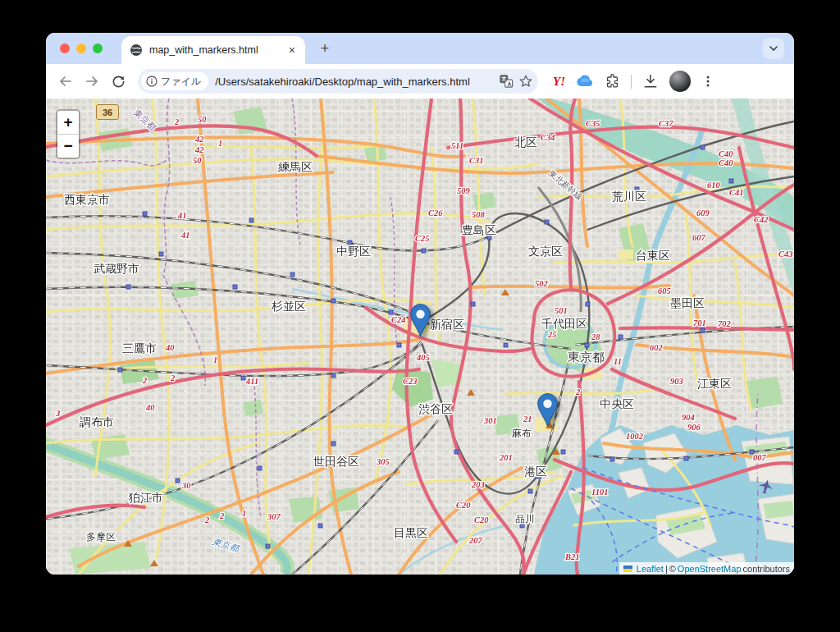  I want to click on profile-avatar, so click(680, 81).